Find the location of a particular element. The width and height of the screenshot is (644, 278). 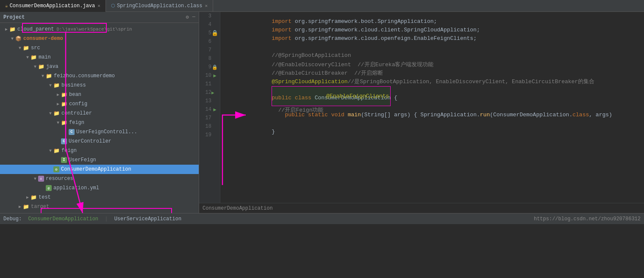

toggle-java: ▼ is located at coordinates (35, 67).